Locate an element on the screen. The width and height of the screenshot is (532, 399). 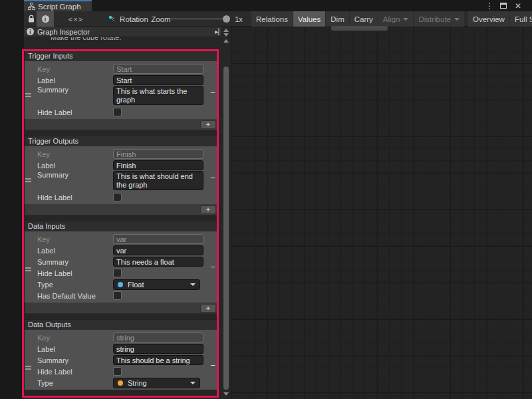
type-row: Type Float is located at coordinates (121, 285).